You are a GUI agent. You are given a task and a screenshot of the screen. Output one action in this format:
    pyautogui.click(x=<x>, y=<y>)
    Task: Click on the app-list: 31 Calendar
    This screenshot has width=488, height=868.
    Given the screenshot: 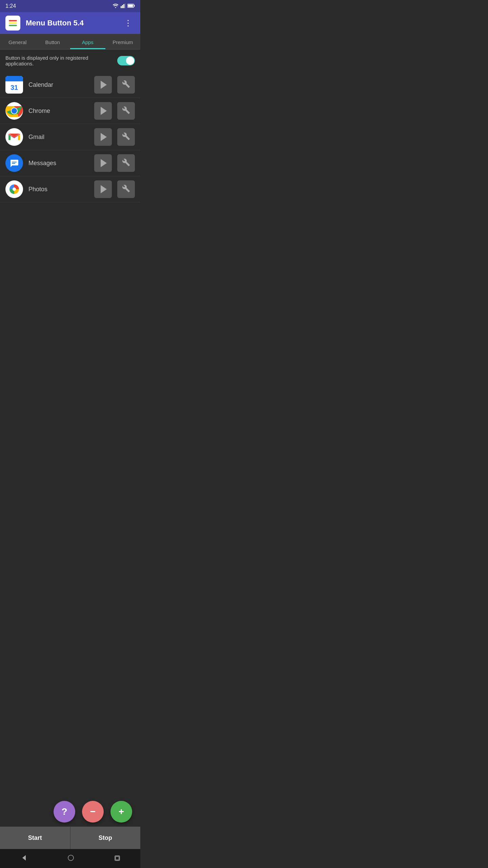 What is the action you would take?
    pyautogui.click(x=70, y=137)
    